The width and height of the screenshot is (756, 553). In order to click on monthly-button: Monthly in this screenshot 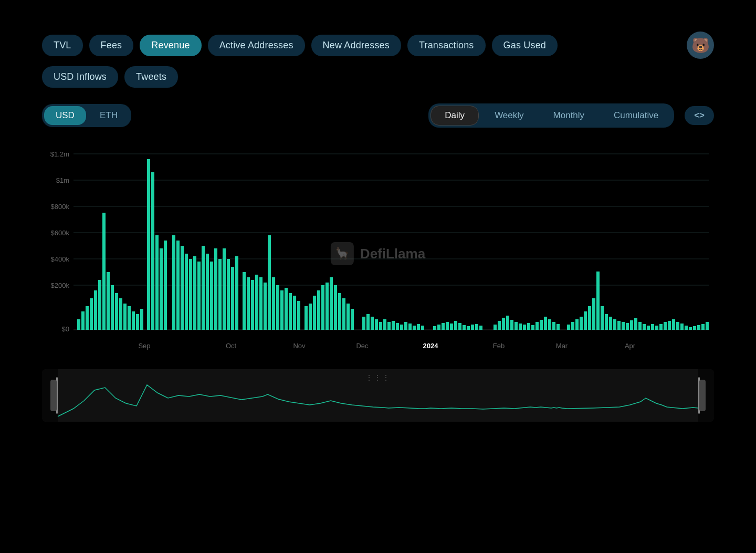, I will do `click(569, 116)`.